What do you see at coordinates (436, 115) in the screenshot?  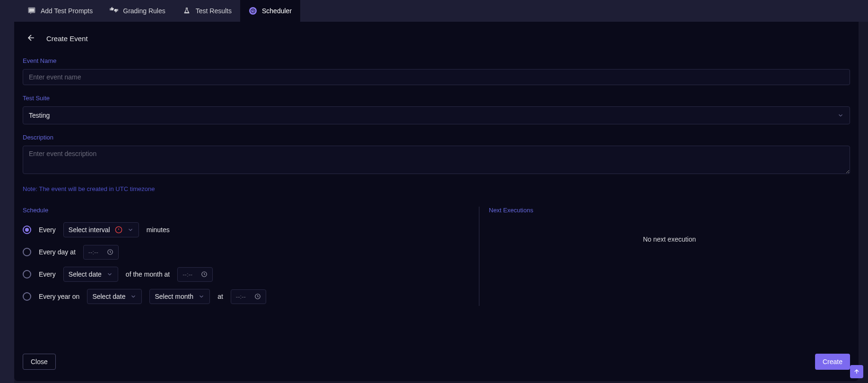 I see `test-suite-select: Testing` at bounding box center [436, 115].